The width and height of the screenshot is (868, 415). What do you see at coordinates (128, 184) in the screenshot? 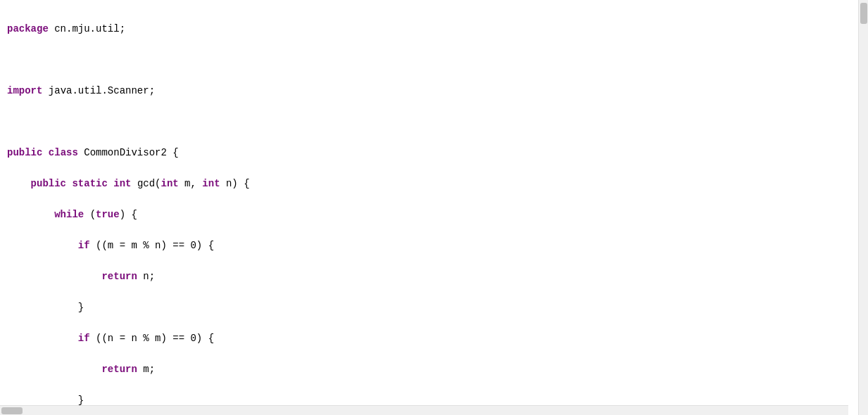
I see `line-6: public static int gcd(int m, int n) {` at bounding box center [128, 184].